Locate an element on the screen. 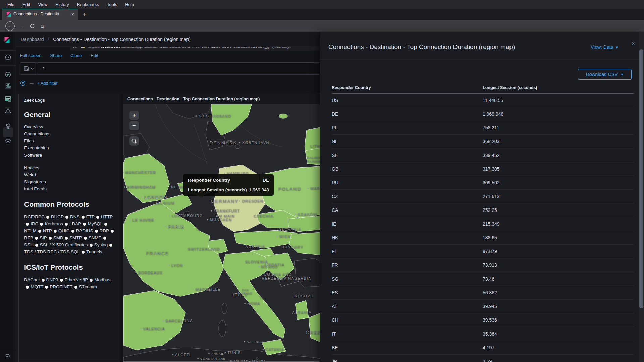 This screenshot has width=644, height=362. table-row: CH39.536 is located at coordinates (483, 320).